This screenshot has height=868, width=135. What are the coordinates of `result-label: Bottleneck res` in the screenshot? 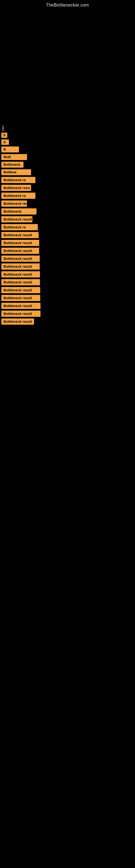 It's located at (14, 204).